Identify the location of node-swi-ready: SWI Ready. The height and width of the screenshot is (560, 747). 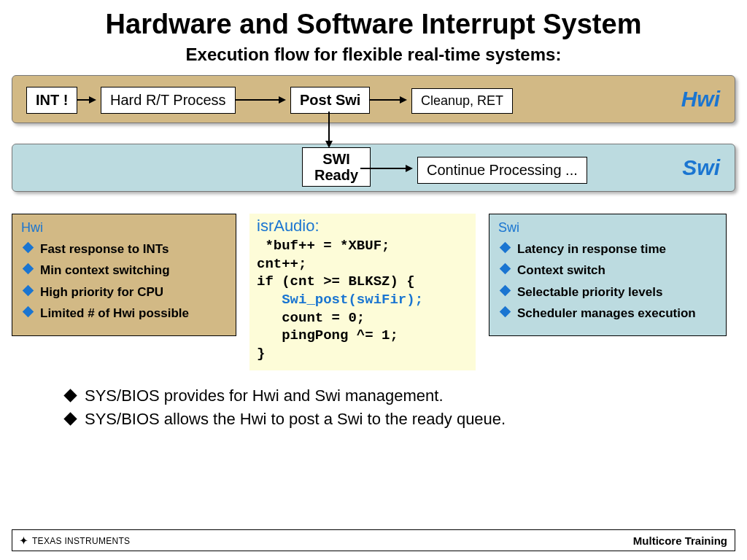
(336, 167).